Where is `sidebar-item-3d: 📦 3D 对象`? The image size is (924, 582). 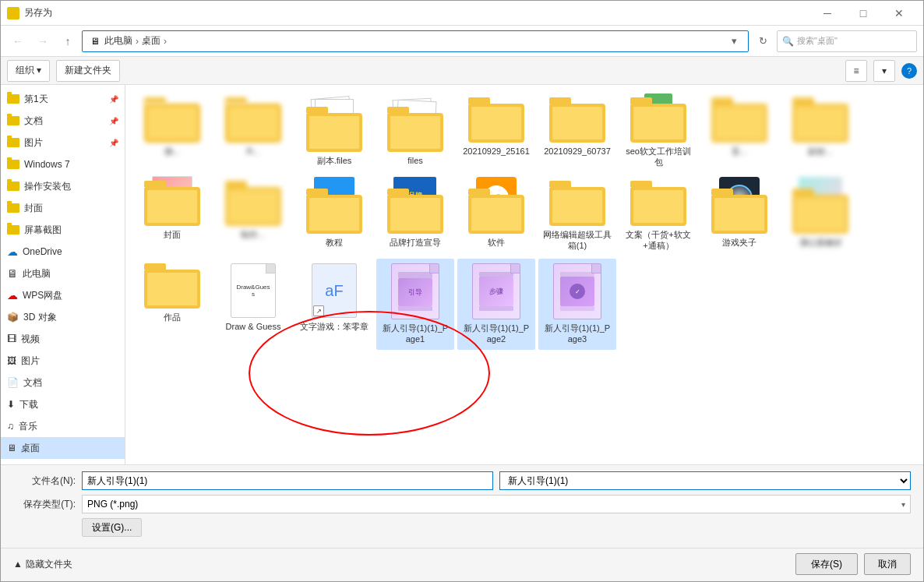 sidebar-item-3d: 📦 3D 对象 is located at coordinates (62, 317).